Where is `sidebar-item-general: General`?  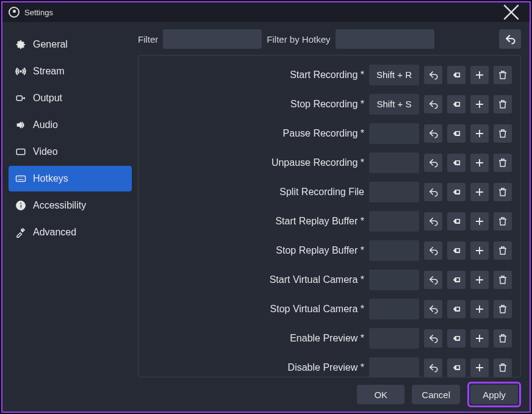 sidebar-item-general: General is located at coordinates (70, 45).